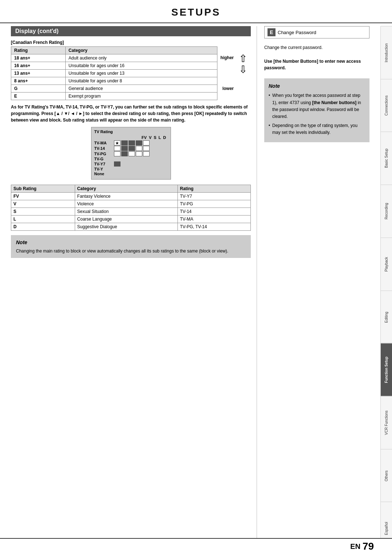  Describe the element at coordinates (386, 370) in the screenshot. I see `sidebar-tab-function-setup: Function Setup` at that location.